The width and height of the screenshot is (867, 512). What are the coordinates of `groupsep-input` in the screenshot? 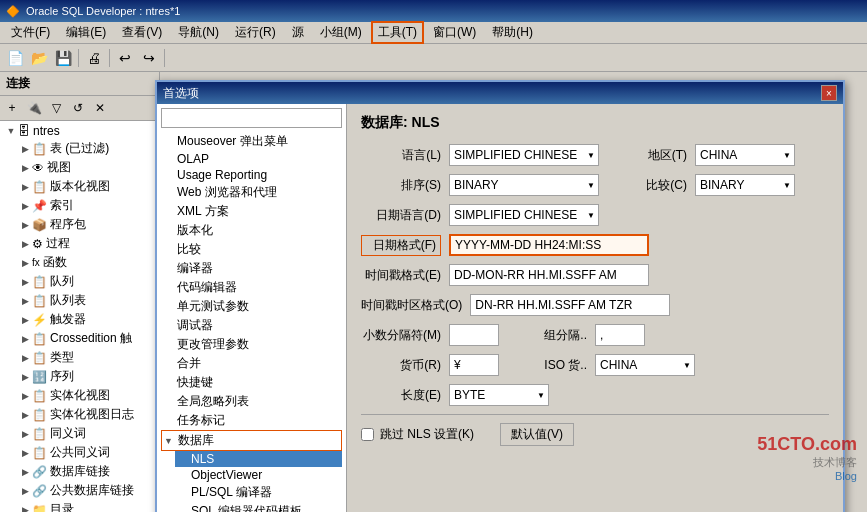 It's located at (620, 335).